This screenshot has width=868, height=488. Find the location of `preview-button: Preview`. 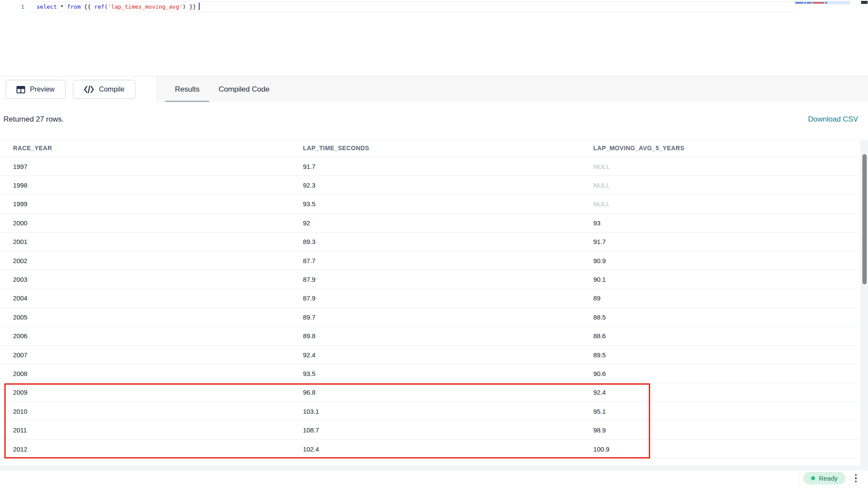

preview-button: Preview is located at coordinates (36, 89).